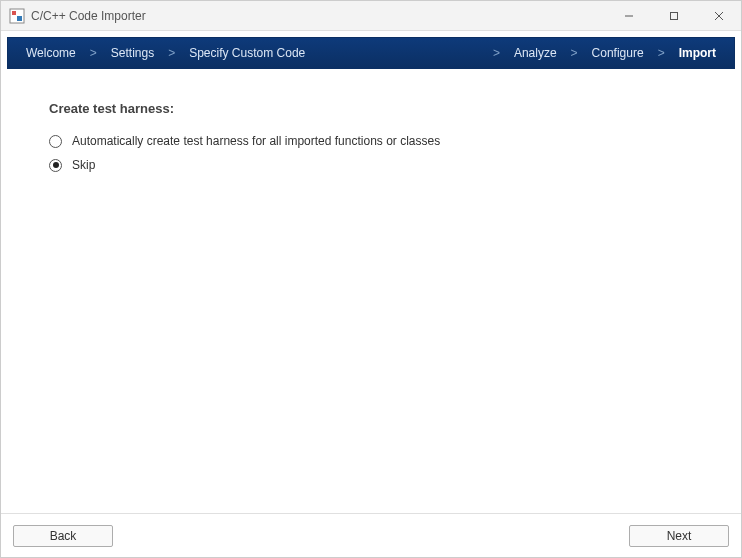 The height and width of the screenshot is (558, 742). What do you see at coordinates (371, 16) in the screenshot?
I see `titlebar: C/C++ Code Importer` at bounding box center [371, 16].